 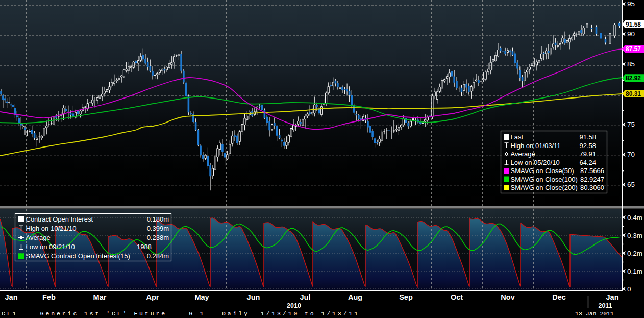 What do you see at coordinates (588, 154) in the screenshot?
I see `svg-text: 79.91` at bounding box center [588, 154].